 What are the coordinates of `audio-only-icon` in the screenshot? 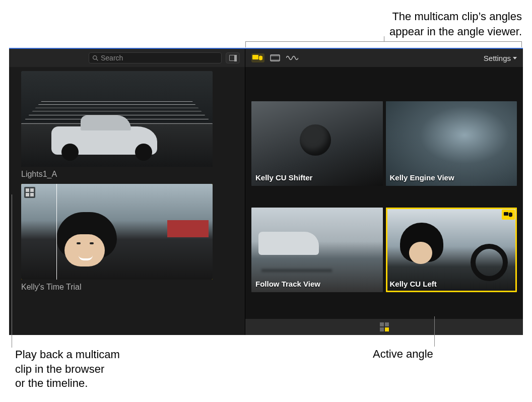 It's located at (292, 58).